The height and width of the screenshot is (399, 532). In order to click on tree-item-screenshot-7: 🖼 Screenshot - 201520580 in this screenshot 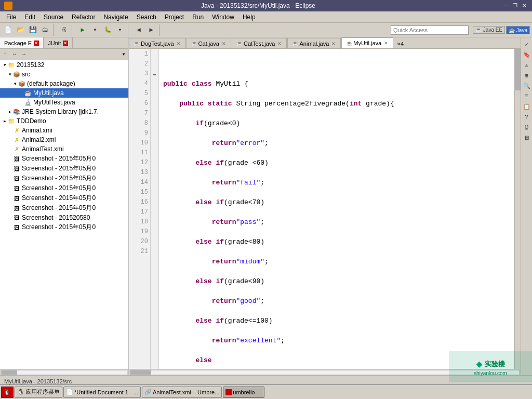, I will do `click(64, 218)`.